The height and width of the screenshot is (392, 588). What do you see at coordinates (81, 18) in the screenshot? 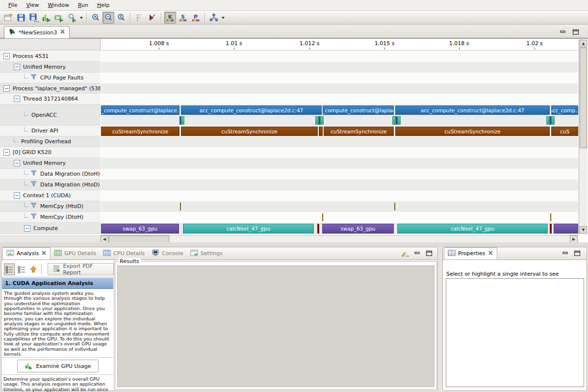
I see `dropdown-caret-icon` at bounding box center [81, 18].